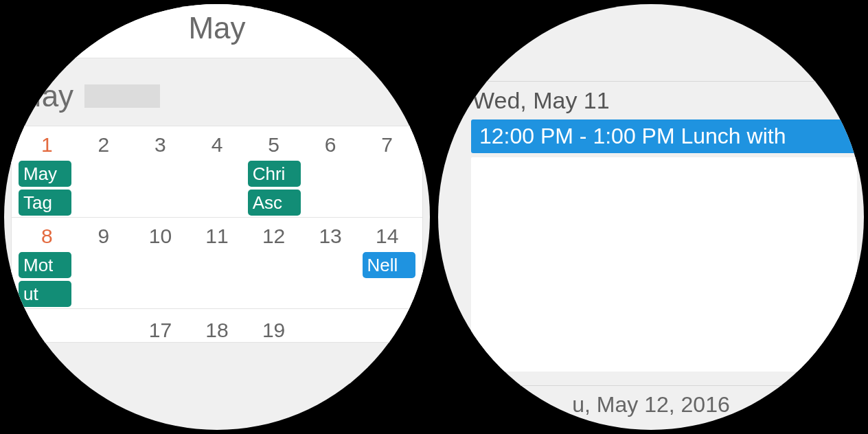 The height and width of the screenshot is (434, 868). Describe the element at coordinates (273, 145) in the screenshot. I see `day-cell: 5` at that location.